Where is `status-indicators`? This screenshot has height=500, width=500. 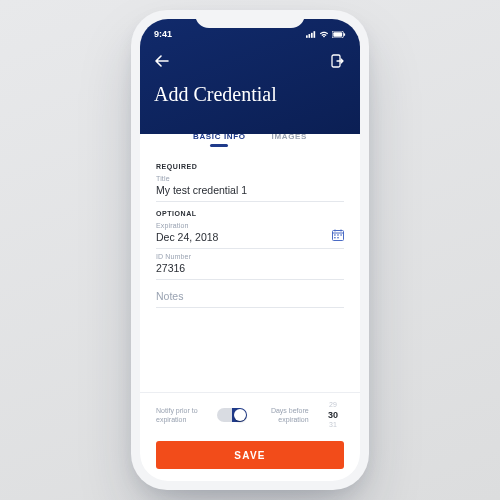
status-indicators is located at coordinates (326, 34).